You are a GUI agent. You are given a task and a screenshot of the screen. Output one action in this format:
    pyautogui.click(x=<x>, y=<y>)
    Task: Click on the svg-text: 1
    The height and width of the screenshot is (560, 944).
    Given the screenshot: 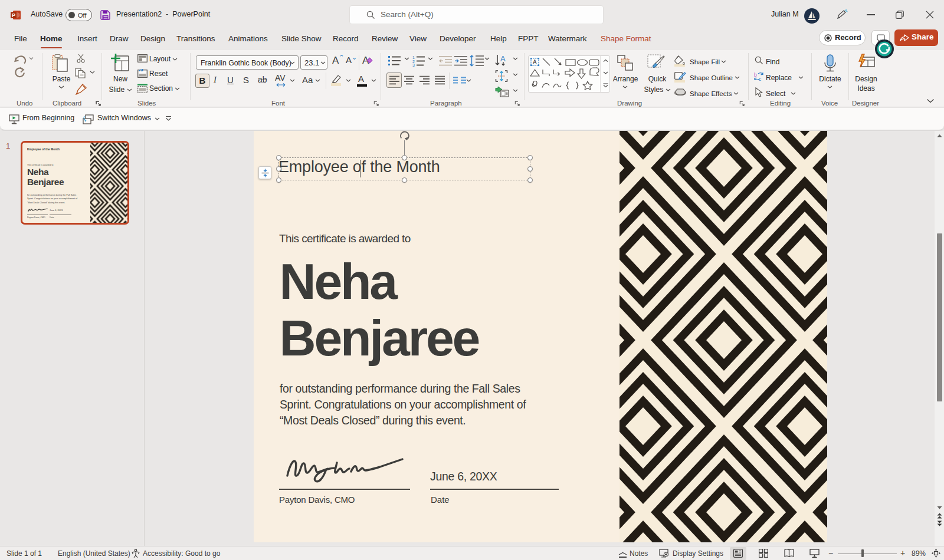 What is the action you would take?
    pyautogui.click(x=414, y=58)
    